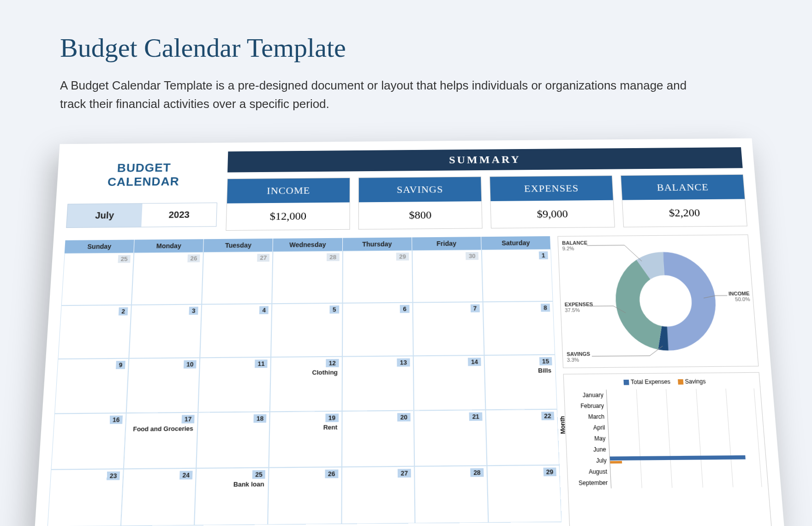 The width and height of the screenshot is (812, 526). I want to click on calendar-cell: 14, so click(449, 383).